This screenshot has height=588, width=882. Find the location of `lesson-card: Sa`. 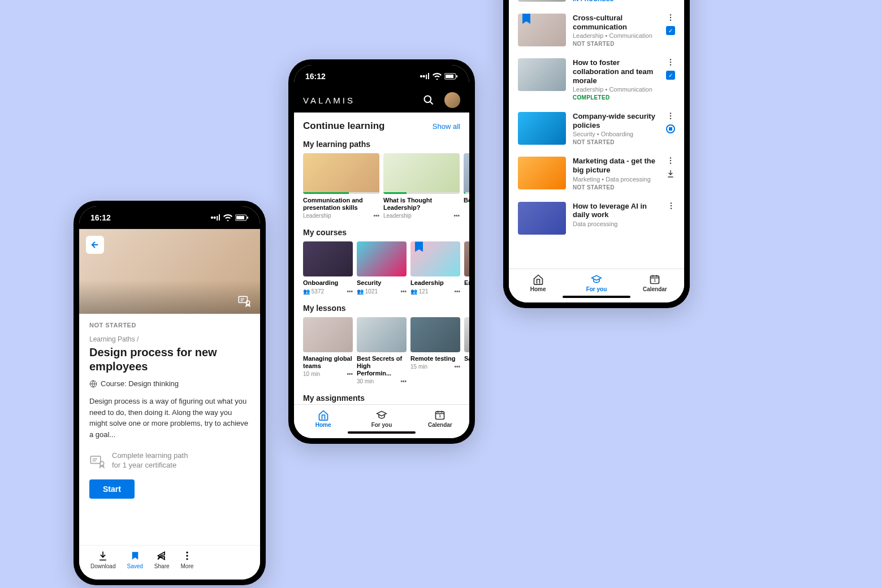

lesson-card: Sa is located at coordinates (467, 351).